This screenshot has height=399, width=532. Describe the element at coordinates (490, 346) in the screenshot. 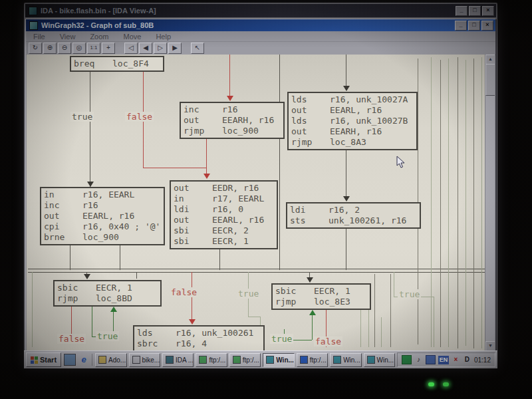

I see `scroll-down-button: ▼` at that location.